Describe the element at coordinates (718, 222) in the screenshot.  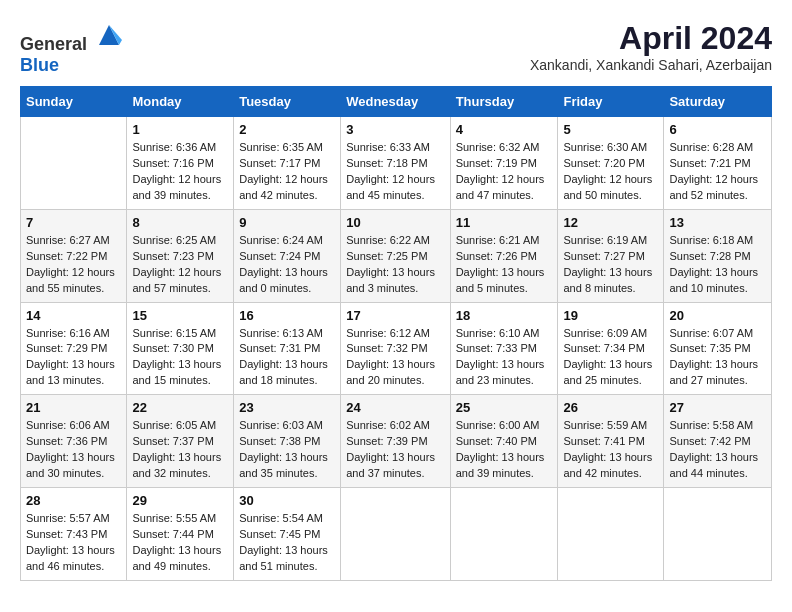
I see `day-number: 13` at that location.